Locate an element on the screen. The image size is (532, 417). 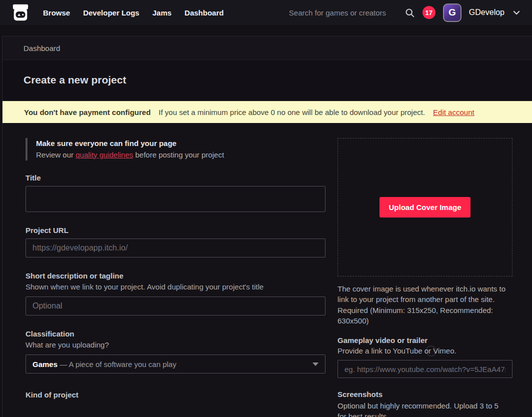
title-label: Title is located at coordinates (176, 178).